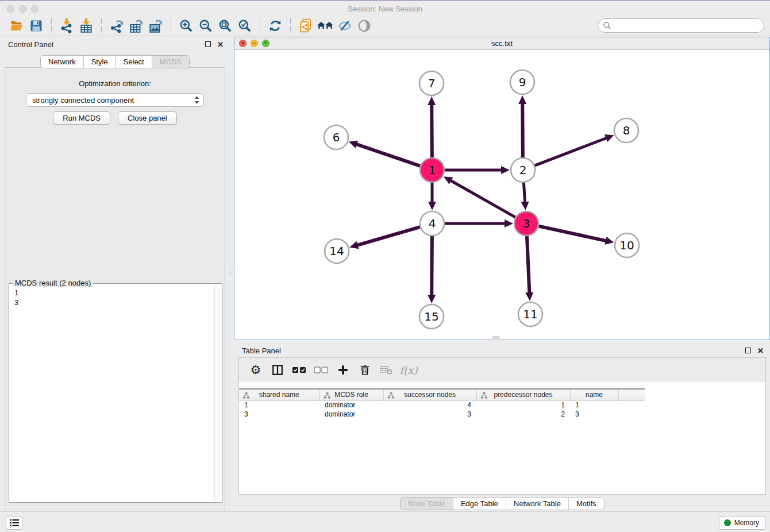 The image size is (770, 532). I want to click on result-scrollbar, so click(217, 393).